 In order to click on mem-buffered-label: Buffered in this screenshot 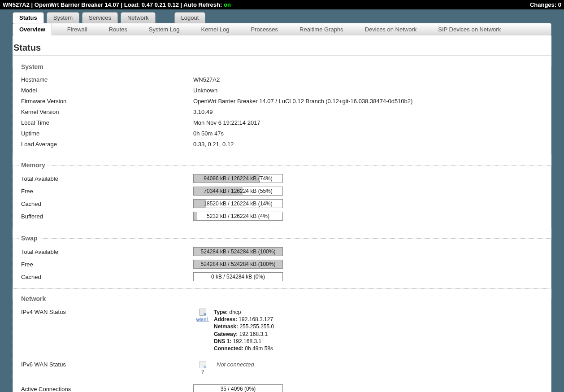, I will do `click(107, 216)`.